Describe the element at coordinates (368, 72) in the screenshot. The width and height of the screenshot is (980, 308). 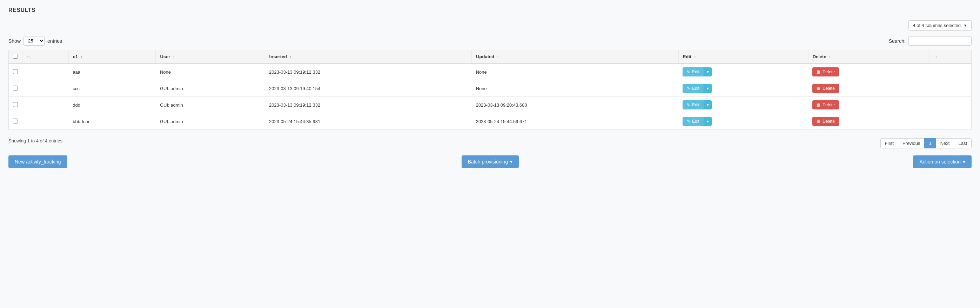
I see `row-inserted-1: 2023-03-13 09:19:12.332` at that location.